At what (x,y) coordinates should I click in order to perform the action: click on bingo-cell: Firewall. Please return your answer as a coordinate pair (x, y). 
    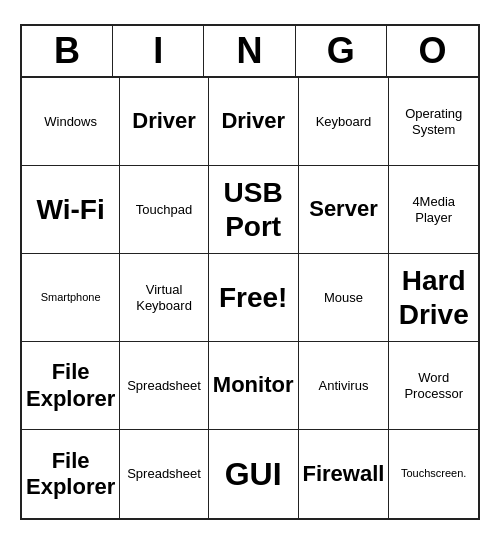
    Looking at the image, I should click on (344, 474).